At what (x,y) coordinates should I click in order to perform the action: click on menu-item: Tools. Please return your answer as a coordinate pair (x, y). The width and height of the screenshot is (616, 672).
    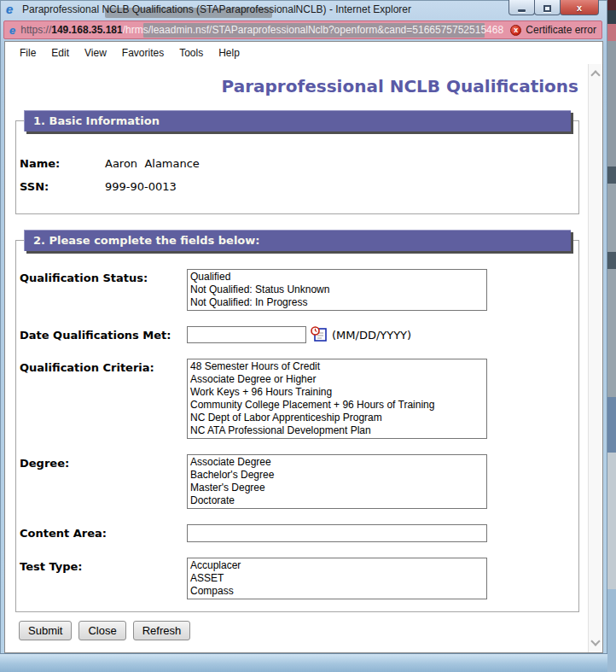
    Looking at the image, I should click on (191, 53).